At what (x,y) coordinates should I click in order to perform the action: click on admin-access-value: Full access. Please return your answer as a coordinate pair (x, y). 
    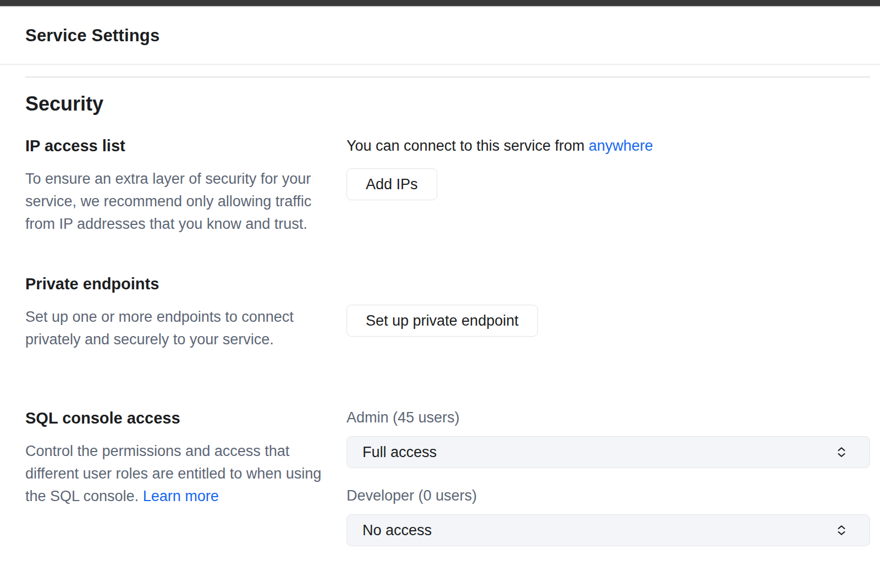
    Looking at the image, I should click on (399, 452).